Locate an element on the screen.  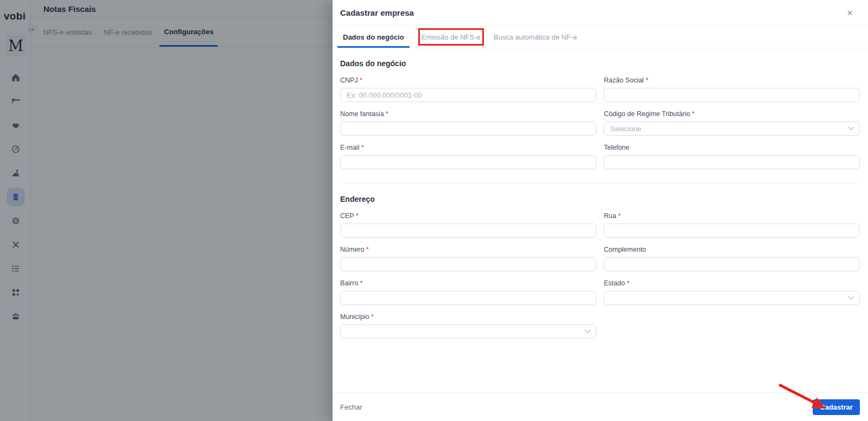
field-label: Nome fantasia is located at coordinates (362, 114).